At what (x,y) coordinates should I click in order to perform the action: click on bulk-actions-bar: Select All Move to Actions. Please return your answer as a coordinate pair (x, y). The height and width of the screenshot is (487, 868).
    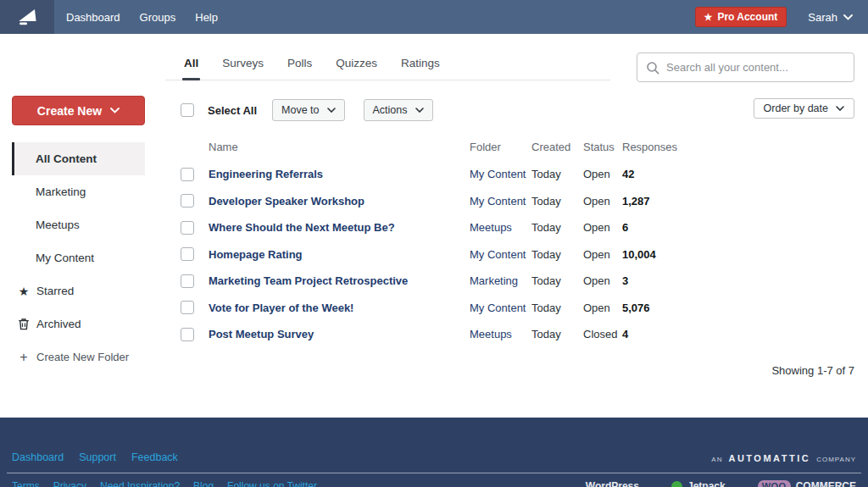
    Looking at the image, I should click on (307, 110).